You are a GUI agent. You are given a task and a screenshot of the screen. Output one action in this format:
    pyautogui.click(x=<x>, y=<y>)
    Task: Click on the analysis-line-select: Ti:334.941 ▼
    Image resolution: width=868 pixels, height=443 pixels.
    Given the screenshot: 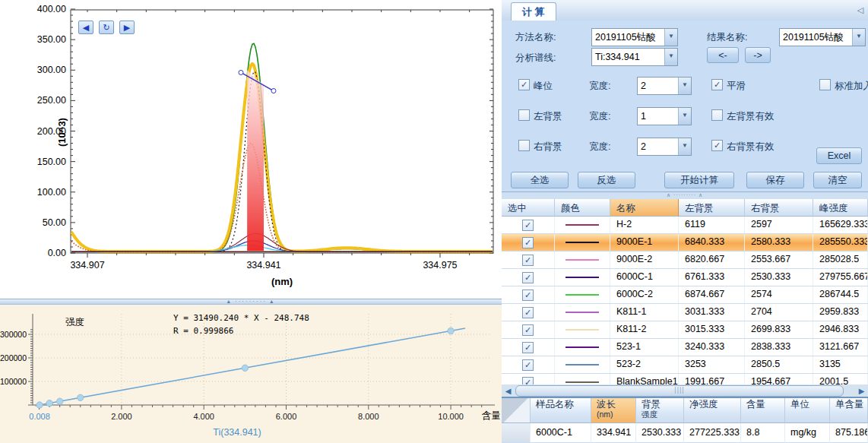 What is the action you would take?
    pyautogui.click(x=635, y=57)
    